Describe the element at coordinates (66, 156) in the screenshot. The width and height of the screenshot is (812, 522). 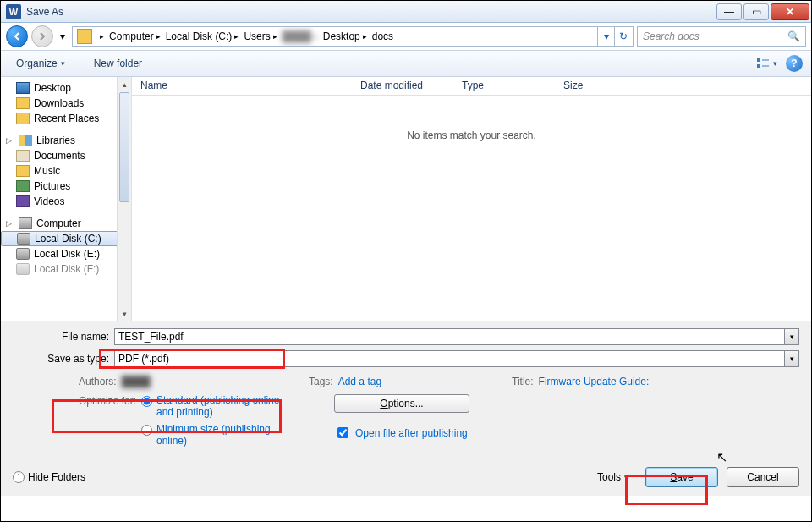
I see `tree-item-documents: Documents` at that location.